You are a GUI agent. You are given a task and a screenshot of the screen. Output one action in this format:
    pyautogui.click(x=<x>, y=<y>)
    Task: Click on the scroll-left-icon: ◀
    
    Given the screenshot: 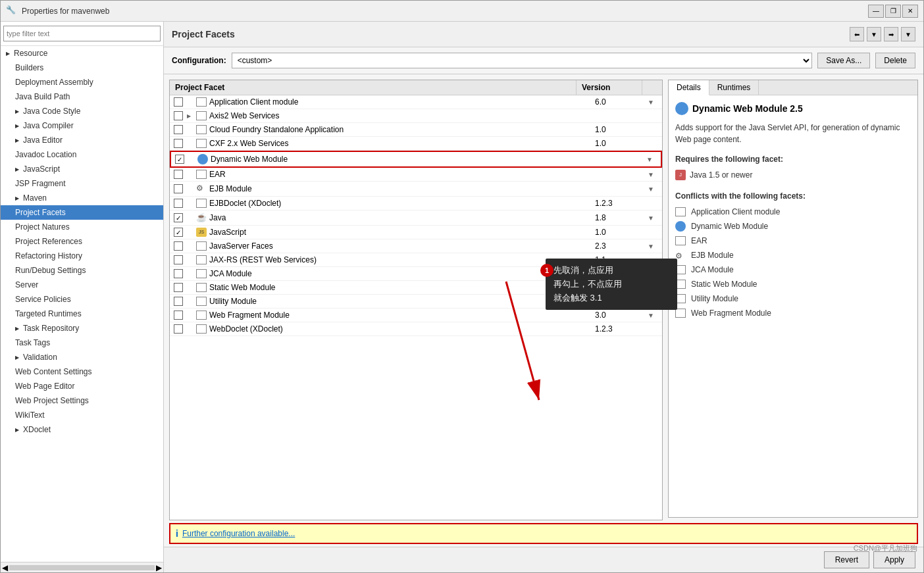 What is the action you would take?
    pyautogui.click(x=5, y=568)
    